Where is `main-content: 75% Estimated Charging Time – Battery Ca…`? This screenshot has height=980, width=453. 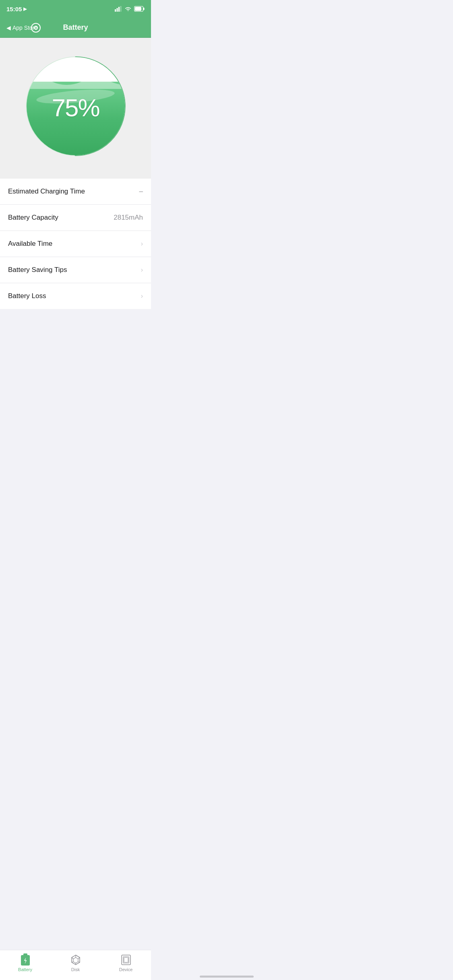
main-content: 75% Estimated Charging Time – Battery Ca… is located at coordinates (76, 191).